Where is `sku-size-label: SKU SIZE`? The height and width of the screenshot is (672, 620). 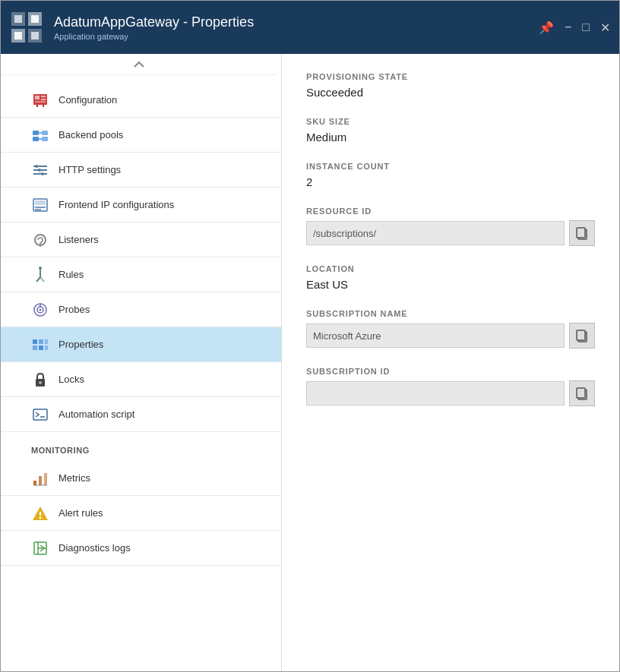
sku-size-label: SKU SIZE is located at coordinates (451, 121).